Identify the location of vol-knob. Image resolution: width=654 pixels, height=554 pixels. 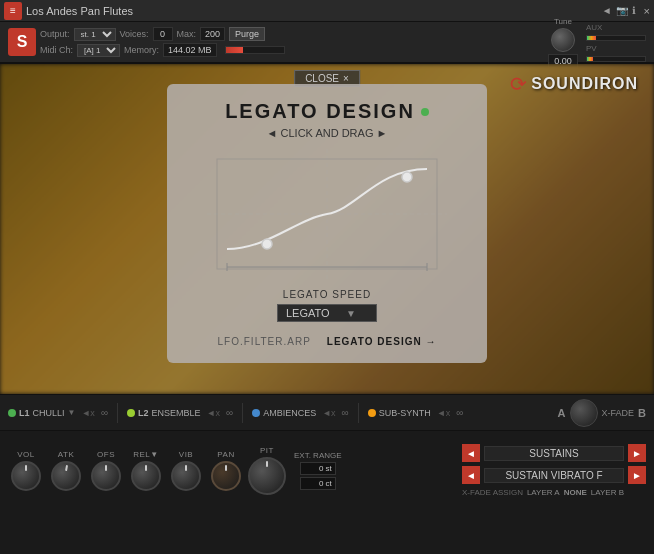
(26, 476).